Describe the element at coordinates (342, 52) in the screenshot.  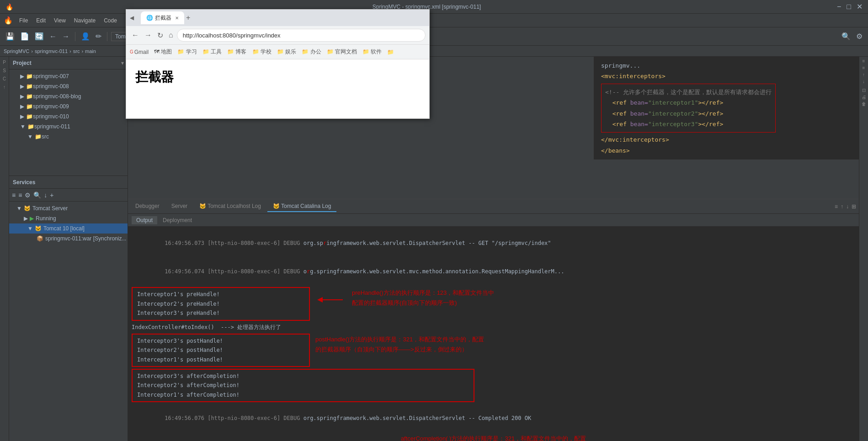
I see `bookmark-official: 📁 官网文档` at that location.